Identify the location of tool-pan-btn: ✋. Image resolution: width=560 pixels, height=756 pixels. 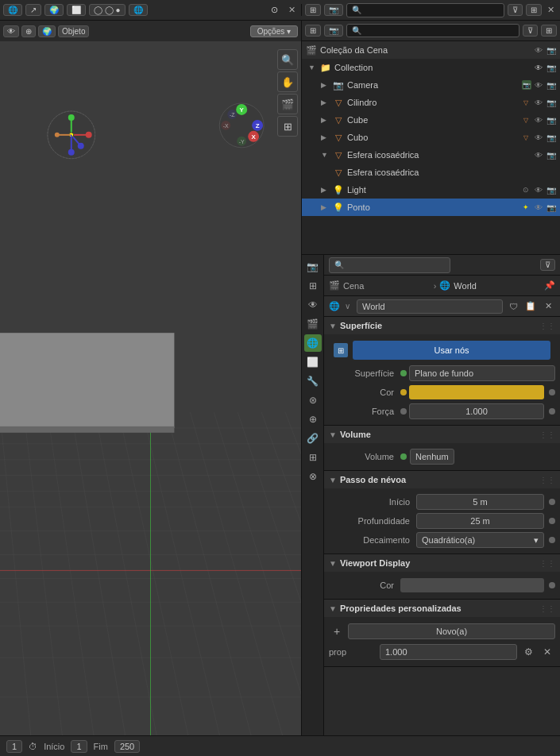
(288, 82).